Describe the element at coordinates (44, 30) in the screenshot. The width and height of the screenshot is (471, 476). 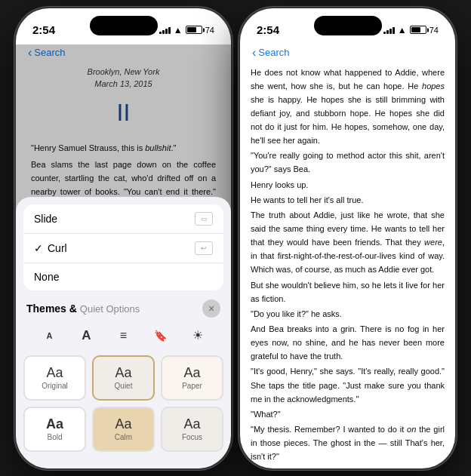
I see `time-left: 2:54` at that location.